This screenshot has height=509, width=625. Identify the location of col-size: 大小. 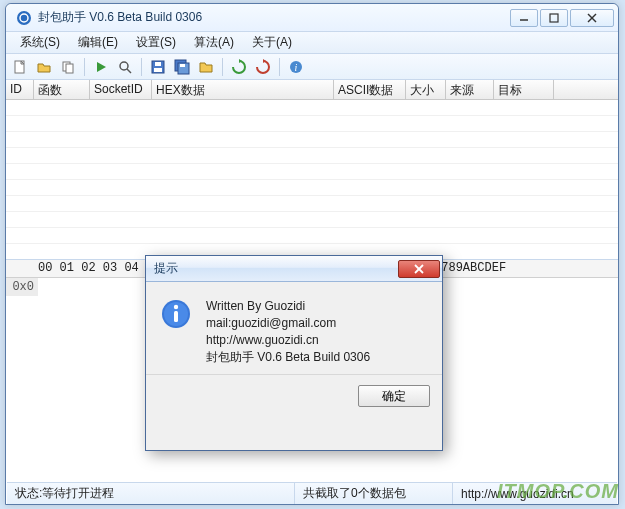
(426, 90).